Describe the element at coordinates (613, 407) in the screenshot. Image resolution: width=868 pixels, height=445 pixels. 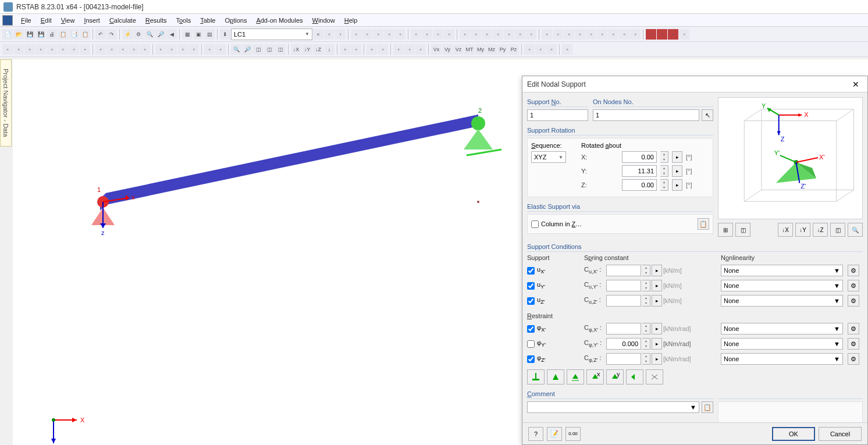
I see `comment-combo: ▼` at that location.